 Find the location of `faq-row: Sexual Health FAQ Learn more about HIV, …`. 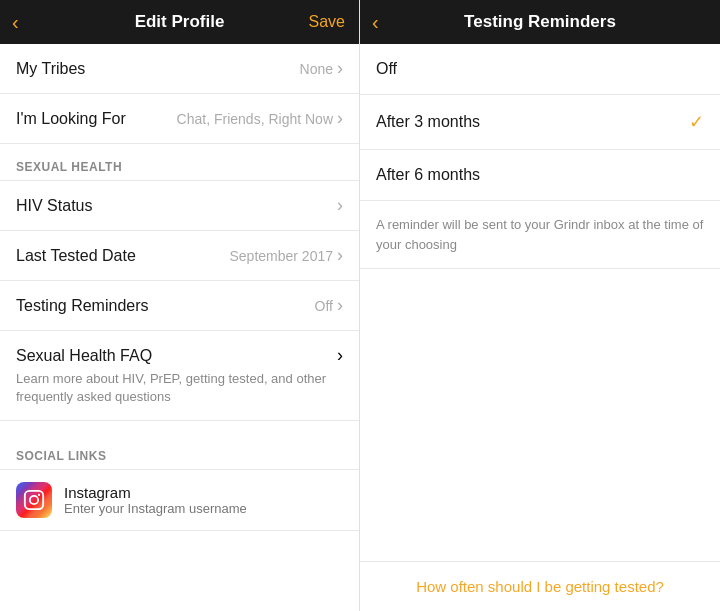

faq-row: Sexual Health FAQ Learn more about HIV, … is located at coordinates (180, 376).